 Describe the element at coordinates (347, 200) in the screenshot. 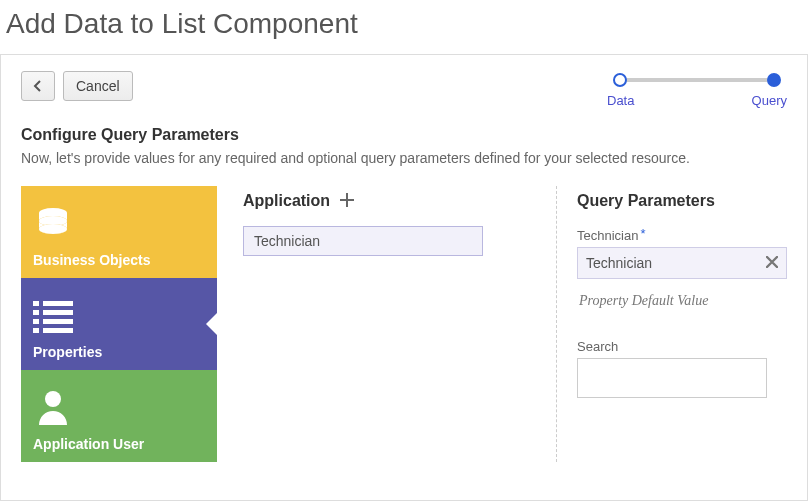

I see `plus-icon` at that location.